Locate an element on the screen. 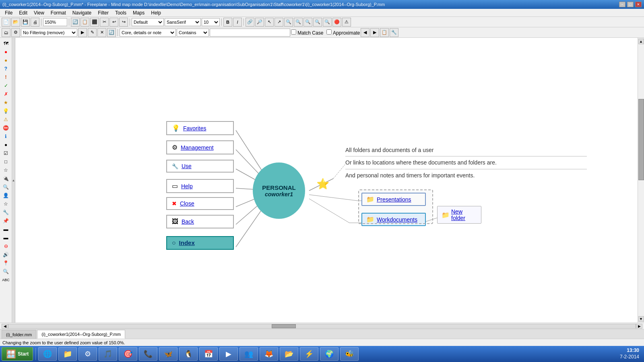 The height and width of the screenshot is (362, 644). menu-item-view: View is located at coordinates (39, 13).